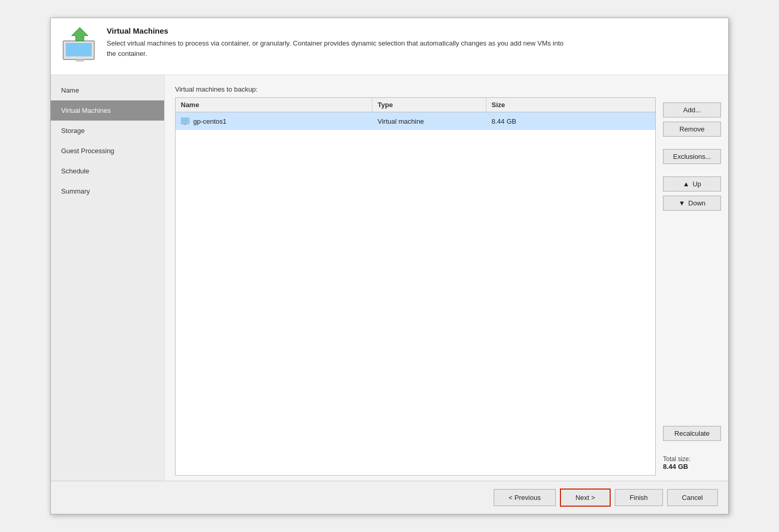  Describe the element at coordinates (108, 151) in the screenshot. I see `sidebar-item-guest-processing: Guest Processing` at that location.